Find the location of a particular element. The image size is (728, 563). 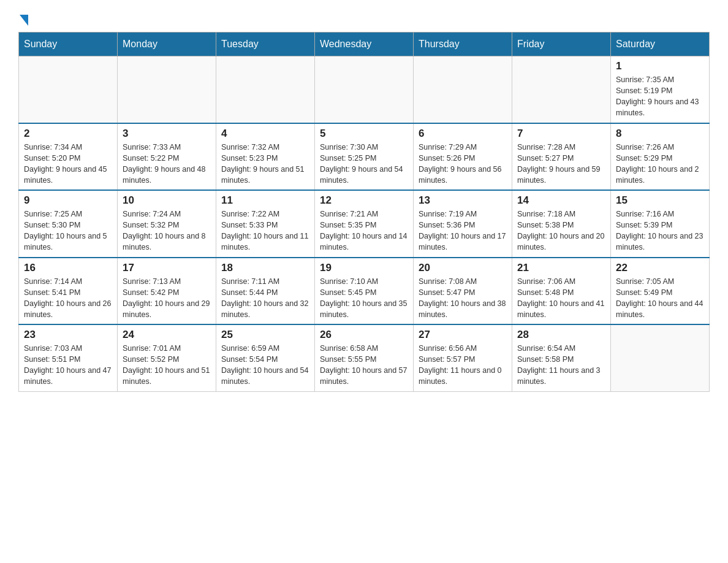

day-info: Sunrise: 7:14 AMSunset: 5:41 PMDaylight:… is located at coordinates (68, 298).